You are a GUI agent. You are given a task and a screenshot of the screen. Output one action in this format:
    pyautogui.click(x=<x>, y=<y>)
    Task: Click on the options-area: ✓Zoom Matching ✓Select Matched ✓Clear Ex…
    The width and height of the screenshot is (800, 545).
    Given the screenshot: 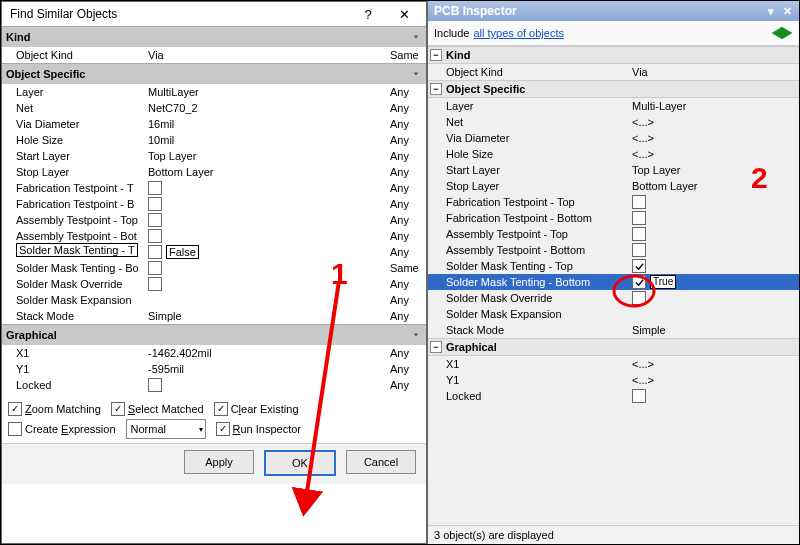 What is the action you would take?
    pyautogui.click(x=214, y=418)
    